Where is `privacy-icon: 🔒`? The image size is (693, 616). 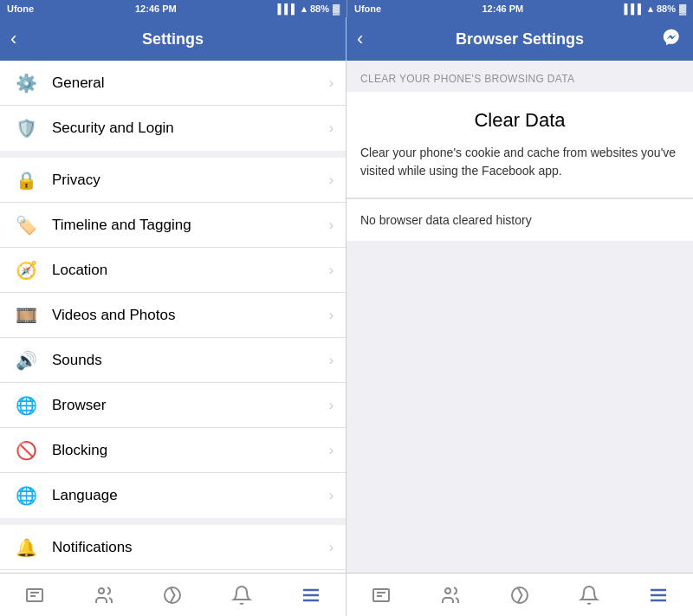
privacy-icon: 🔒 is located at coordinates (26, 180).